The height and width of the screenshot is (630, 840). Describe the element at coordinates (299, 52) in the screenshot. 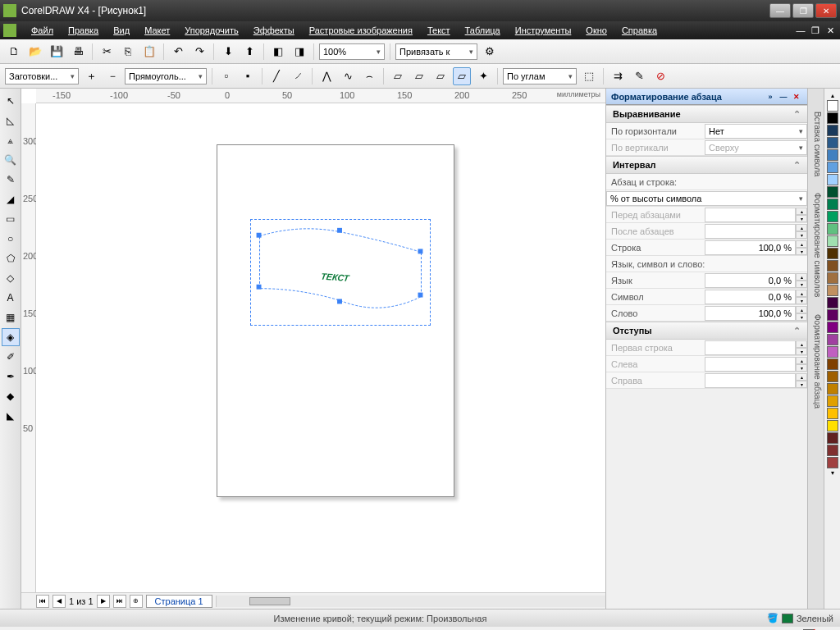

I see `welcome-icon: ◨` at that location.